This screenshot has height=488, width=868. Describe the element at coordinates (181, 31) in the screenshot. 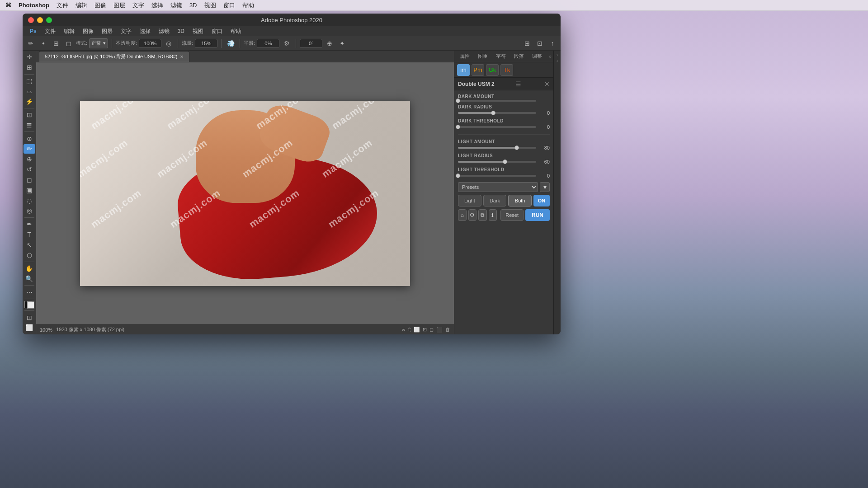

I see `ps-menu-3d: 3D` at that location.